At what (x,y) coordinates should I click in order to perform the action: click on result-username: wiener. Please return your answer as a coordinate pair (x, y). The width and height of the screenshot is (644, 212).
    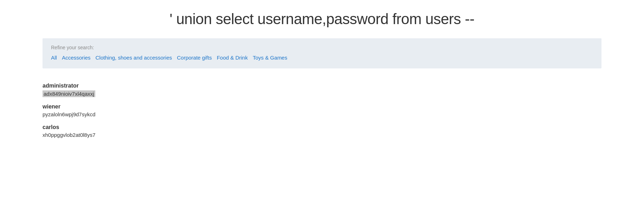
    Looking at the image, I should click on (322, 107).